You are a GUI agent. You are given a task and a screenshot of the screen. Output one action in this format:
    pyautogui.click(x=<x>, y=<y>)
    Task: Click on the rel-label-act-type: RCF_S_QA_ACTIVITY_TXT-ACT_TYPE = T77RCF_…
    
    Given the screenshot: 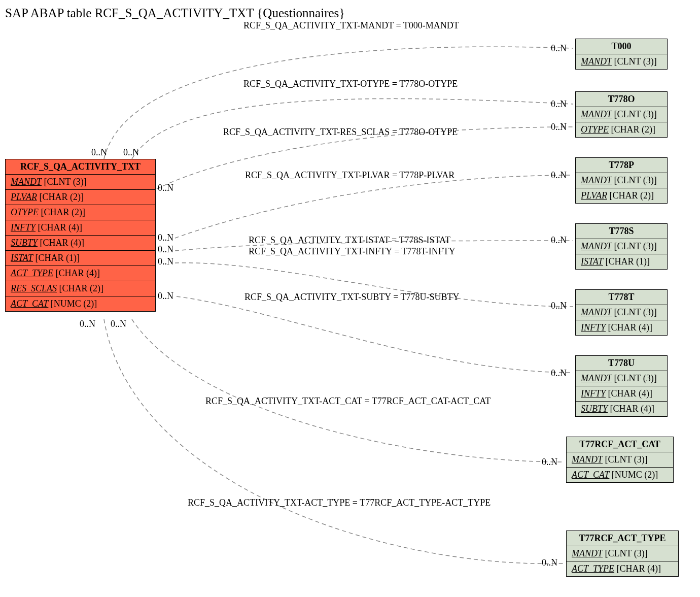 What is the action you would take?
    pyautogui.click(x=339, y=503)
    